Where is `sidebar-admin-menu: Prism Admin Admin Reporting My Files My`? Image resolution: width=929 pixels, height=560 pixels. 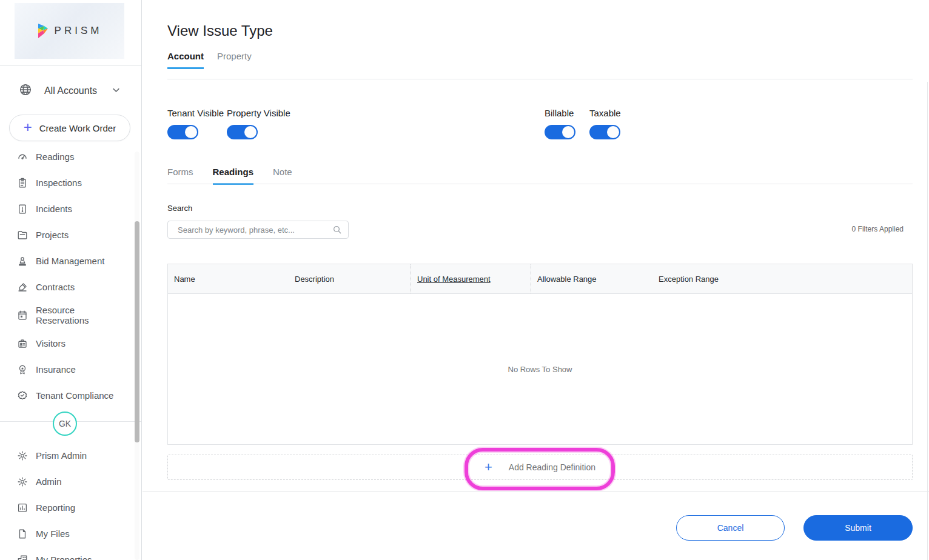 sidebar-admin-menu: Prism Admin Admin Reporting My Files My is located at coordinates (67, 501).